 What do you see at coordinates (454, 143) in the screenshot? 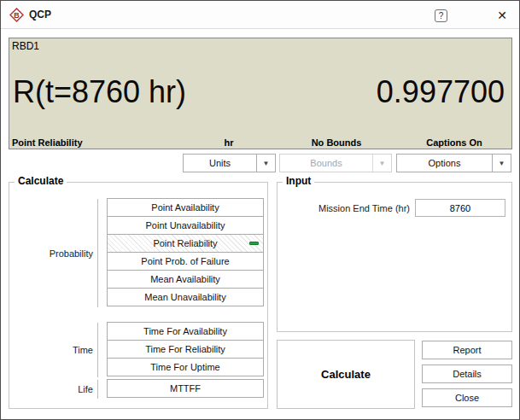
I see `caption-options: Captions On` at bounding box center [454, 143].